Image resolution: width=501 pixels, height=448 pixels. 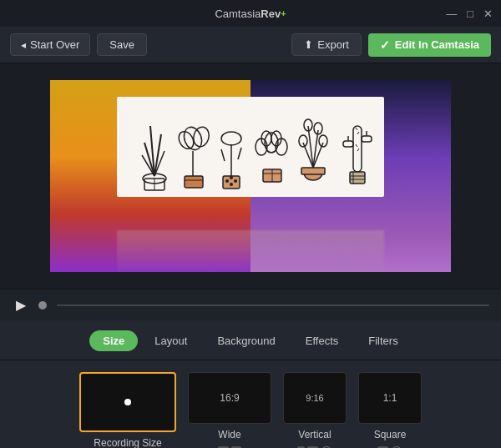 I want to click on window-controls: — □ ✕, so click(x=469, y=13).